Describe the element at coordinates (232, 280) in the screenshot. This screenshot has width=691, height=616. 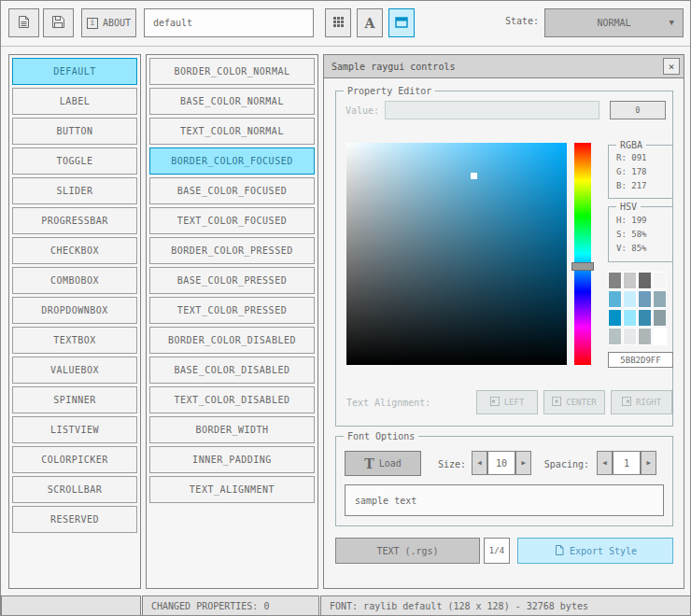
I see `property-item: BASE_COLOR_PRESSED` at that location.